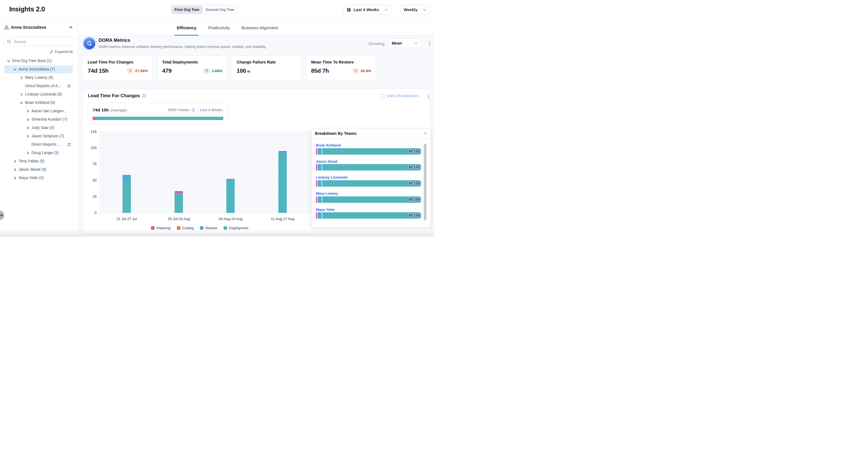 This screenshot has height=473, width=868. I want to click on metric-card-total-deployments: Total Deployments479↗3.68%, so click(192, 68).